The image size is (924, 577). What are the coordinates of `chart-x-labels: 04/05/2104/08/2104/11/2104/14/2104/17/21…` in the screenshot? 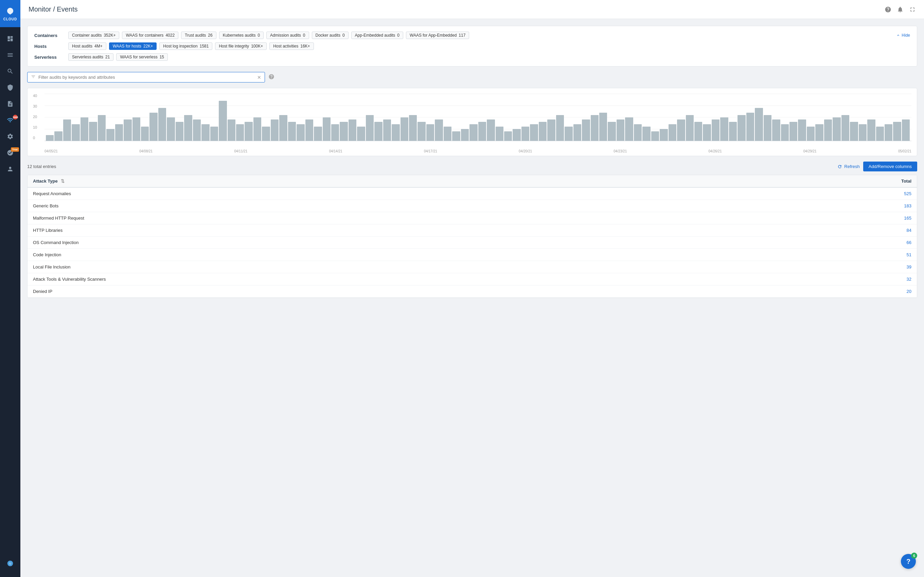 It's located at (478, 150).